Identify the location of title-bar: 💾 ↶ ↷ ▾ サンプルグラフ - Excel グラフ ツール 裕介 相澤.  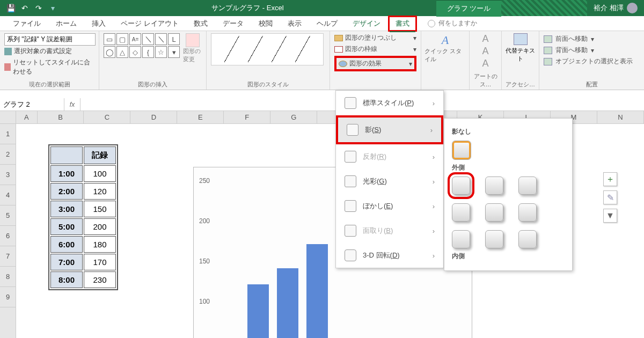
(322, 8).